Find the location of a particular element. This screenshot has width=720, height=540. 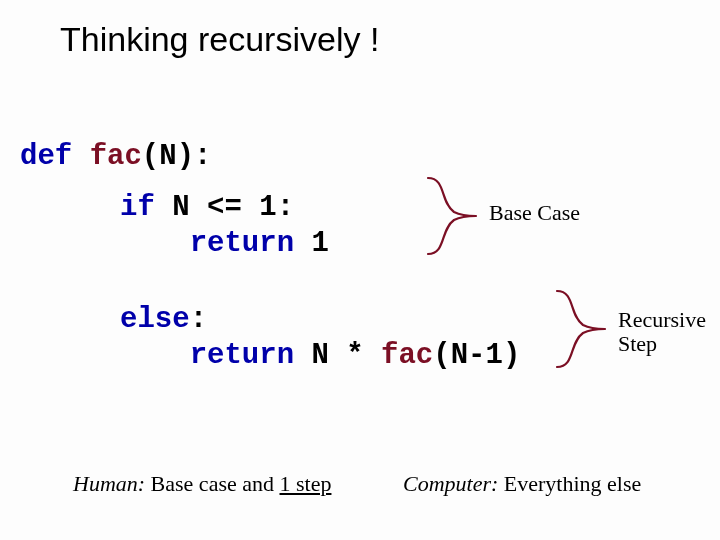

slide-title: Thinking recursively ! is located at coordinates (220, 40).